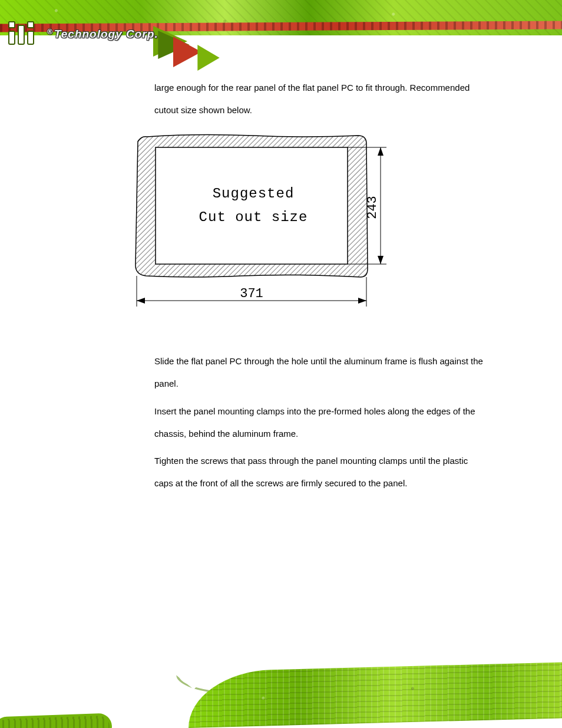 This screenshot has width=562, height=728. What do you see at coordinates (321, 373) in the screenshot?
I see `paragraph-step-slide: Slide the flat panel PC through the hole…` at bounding box center [321, 373].